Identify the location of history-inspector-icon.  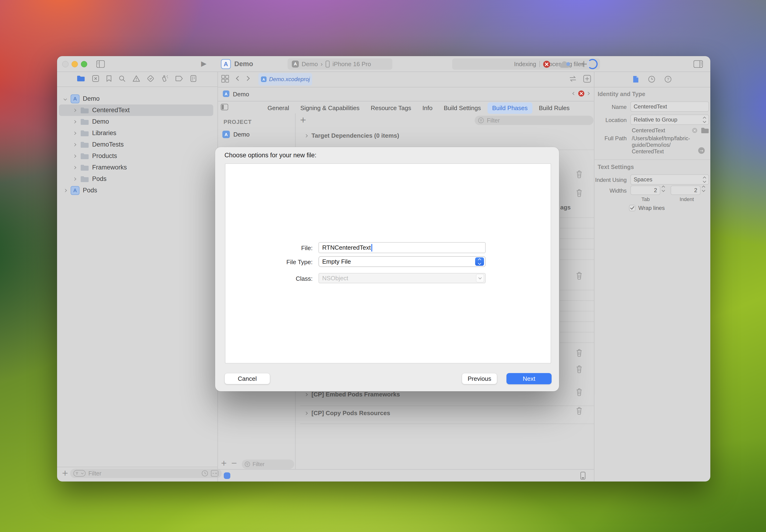
(652, 79).